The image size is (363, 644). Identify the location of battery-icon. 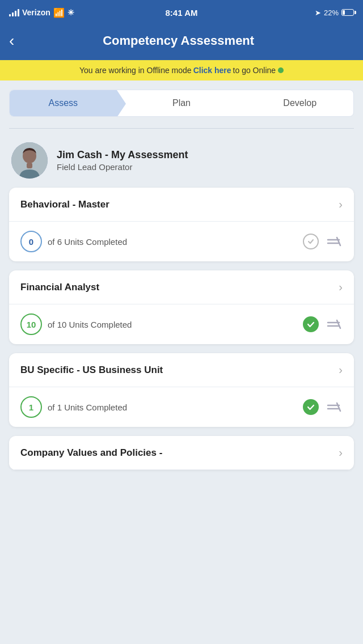
(348, 12).